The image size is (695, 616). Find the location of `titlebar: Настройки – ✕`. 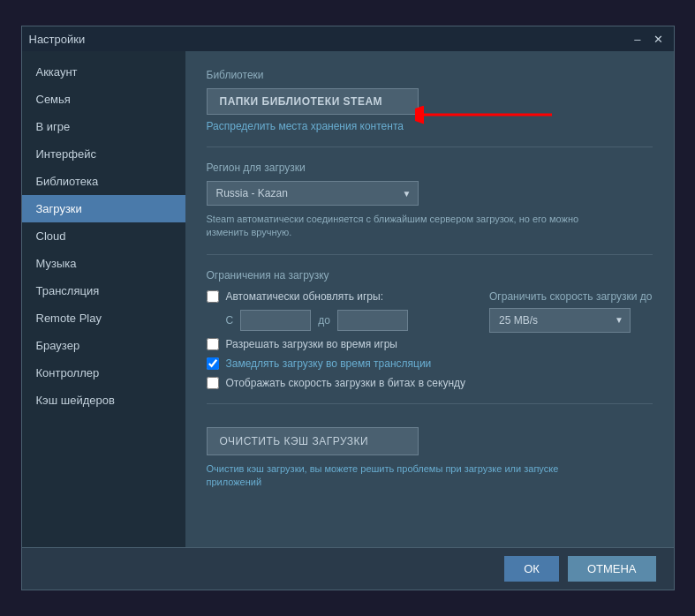

titlebar: Настройки – ✕ is located at coordinates (348, 39).